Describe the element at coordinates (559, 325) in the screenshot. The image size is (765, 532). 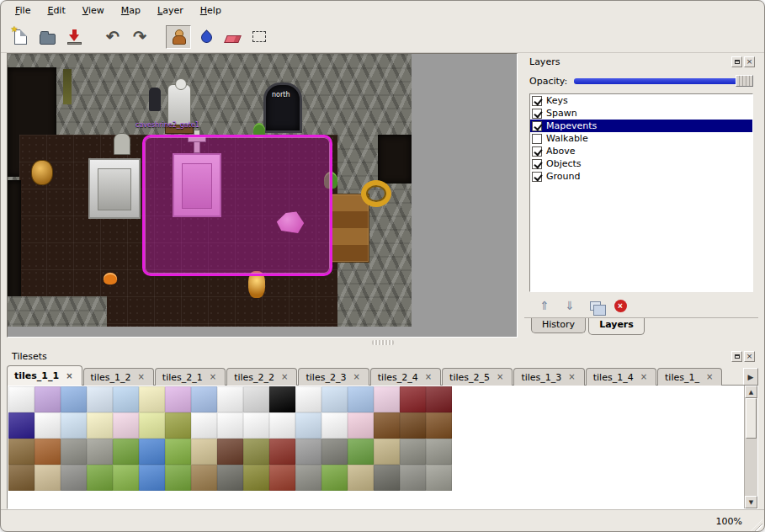
I see `layers-dock-tab-0: History` at that location.